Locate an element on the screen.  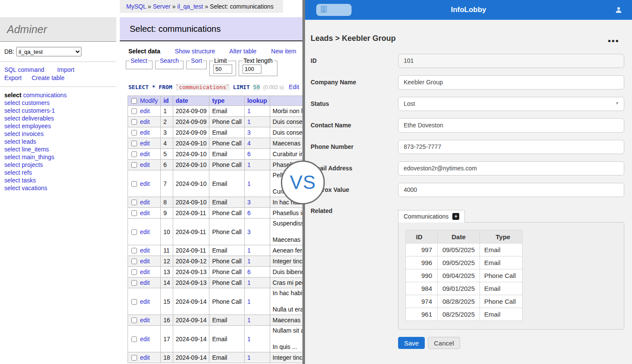
search-legend-link: Search is located at coordinates (169, 61).